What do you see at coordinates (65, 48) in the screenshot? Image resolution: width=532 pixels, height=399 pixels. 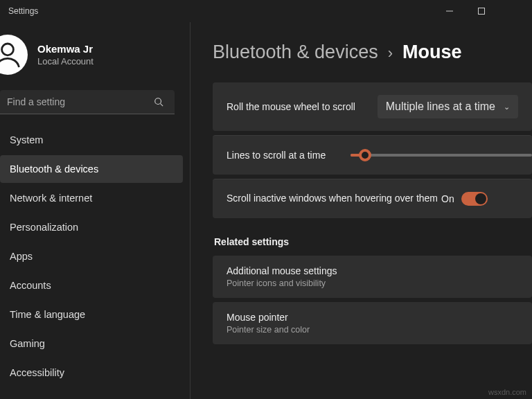 I see `user-name: Okemwa Jr` at bounding box center [65, 48].